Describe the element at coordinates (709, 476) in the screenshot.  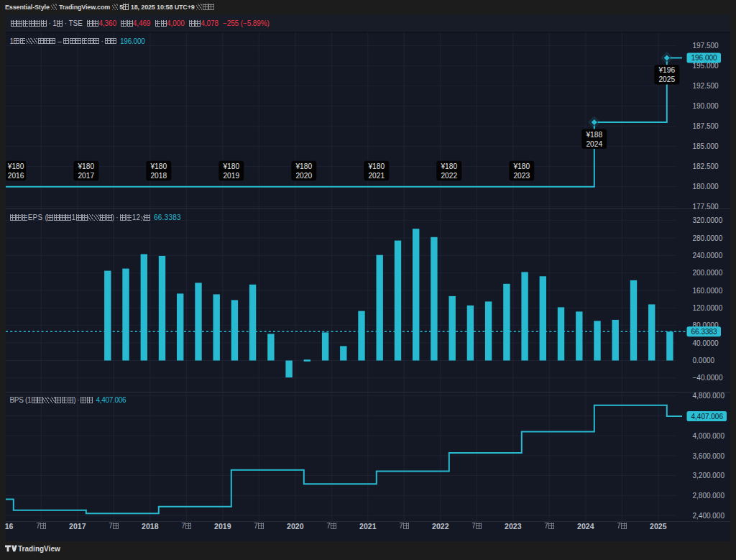
I see `svg-text: 3,200.000` at that location.